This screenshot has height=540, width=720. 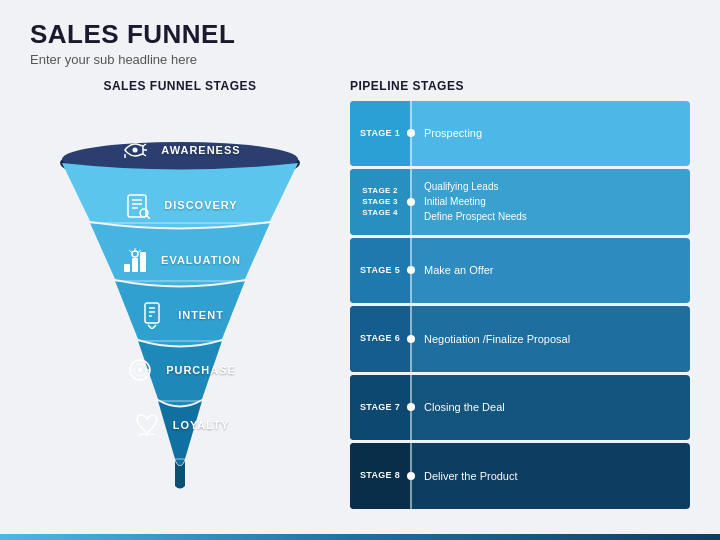 I want to click on stage-1-divider, so click(x=411, y=134).